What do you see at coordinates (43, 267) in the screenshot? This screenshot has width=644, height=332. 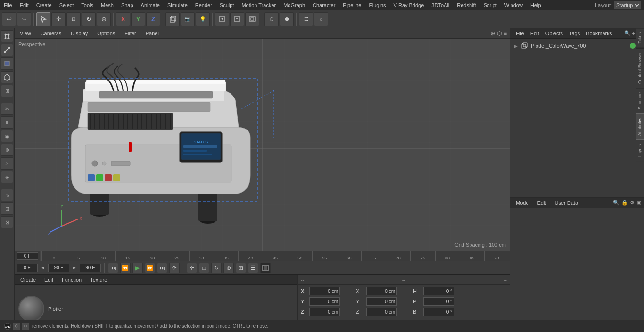 I see `frame-prev-arrow: ◄` at bounding box center [43, 267].